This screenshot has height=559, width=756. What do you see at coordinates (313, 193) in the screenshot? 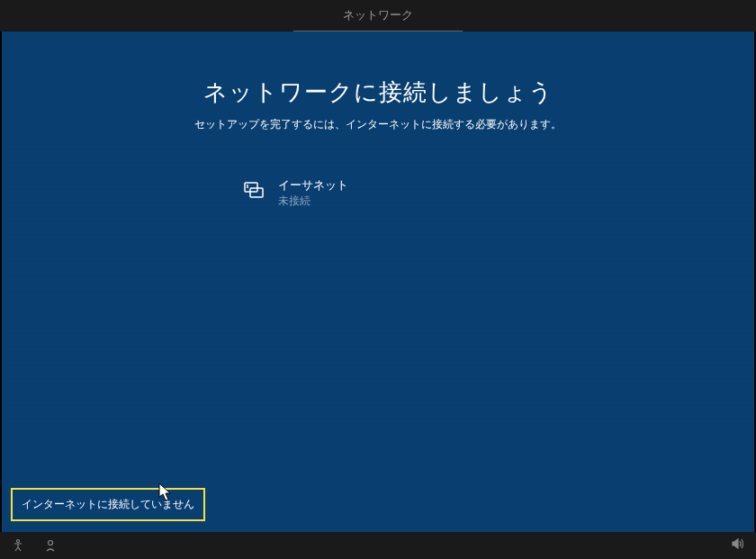
I see `network-info: イーサネット 未接続` at bounding box center [313, 193].